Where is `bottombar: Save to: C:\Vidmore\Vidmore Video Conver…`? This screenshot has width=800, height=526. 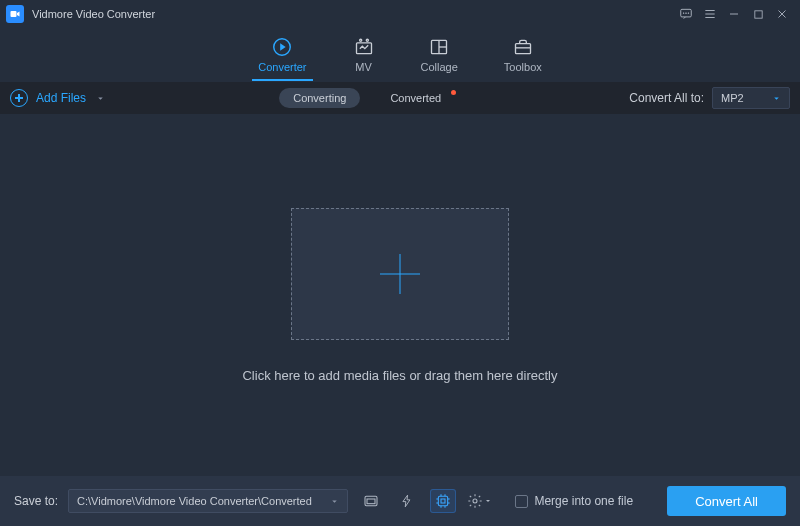 bottombar: Save to: C:\Vidmore\Vidmore Video Conver… is located at coordinates (400, 501).